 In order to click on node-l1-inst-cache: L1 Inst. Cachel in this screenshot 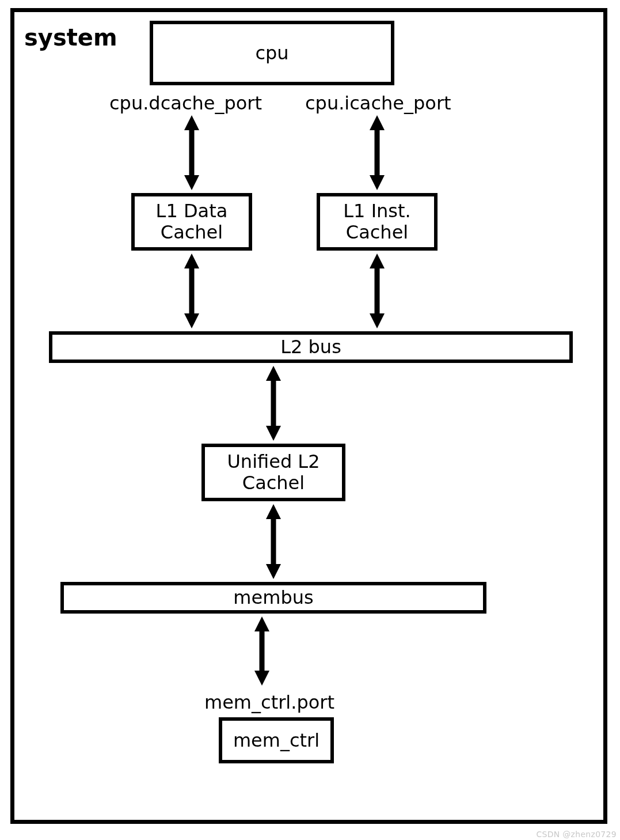, I will do `click(377, 222)`.